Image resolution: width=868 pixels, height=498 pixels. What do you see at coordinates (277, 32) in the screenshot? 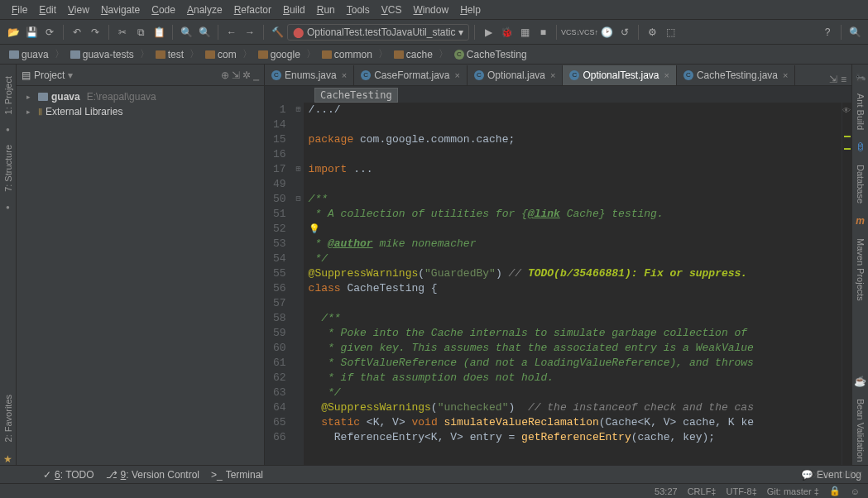
I see `build-icon: 🔨` at bounding box center [277, 32].